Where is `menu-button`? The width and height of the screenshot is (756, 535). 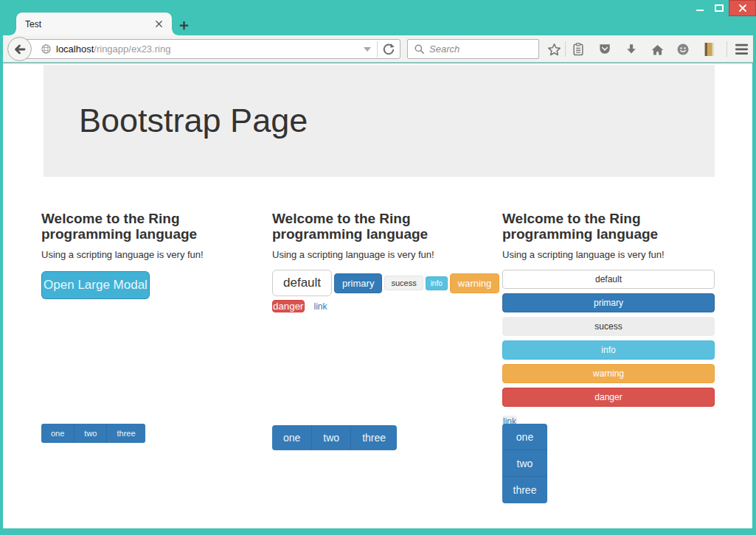
menu-button is located at coordinates (741, 49).